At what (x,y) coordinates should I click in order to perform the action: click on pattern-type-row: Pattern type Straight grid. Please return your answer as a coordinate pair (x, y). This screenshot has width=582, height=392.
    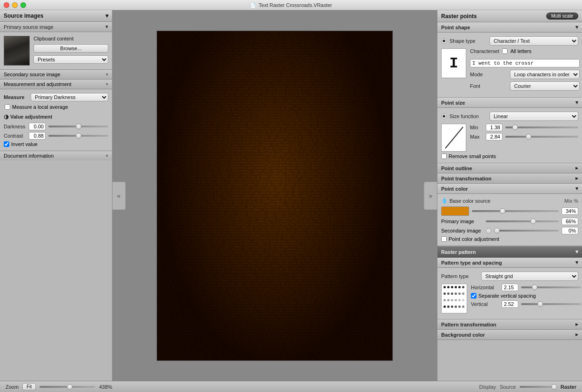
    Looking at the image, I should click on (509, 276).